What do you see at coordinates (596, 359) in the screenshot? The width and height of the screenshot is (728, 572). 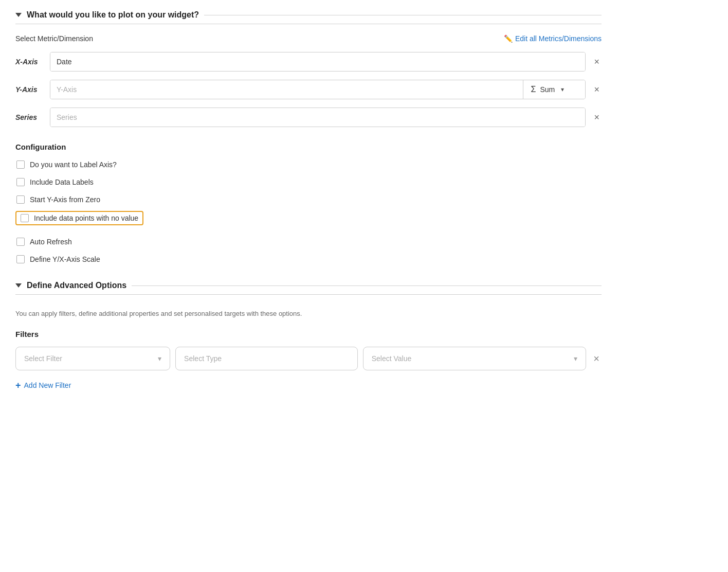 I see `filter-row-clear-button: ×` at bounding box center [596, 359].